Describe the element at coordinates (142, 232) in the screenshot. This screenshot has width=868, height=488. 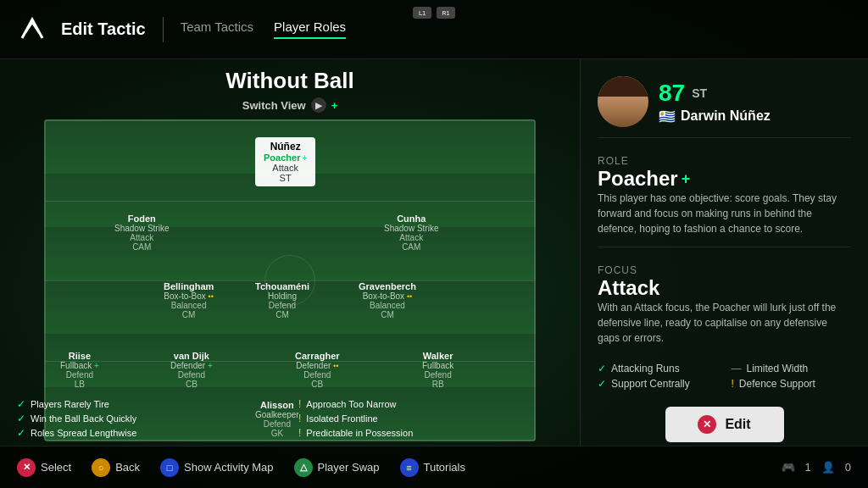
I see `player-card-foden: Foden Shadow Strike Attack CAM` at that location.